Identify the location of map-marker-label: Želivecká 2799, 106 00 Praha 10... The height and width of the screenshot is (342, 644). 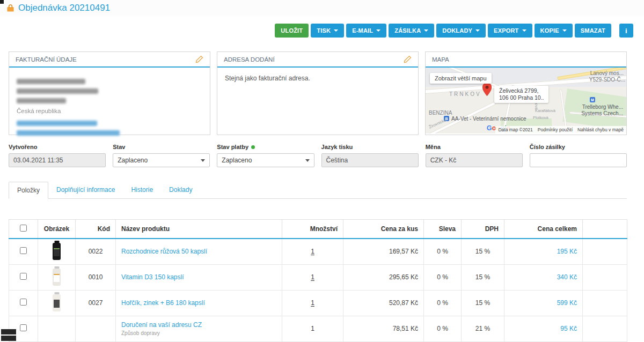
(522, 94).